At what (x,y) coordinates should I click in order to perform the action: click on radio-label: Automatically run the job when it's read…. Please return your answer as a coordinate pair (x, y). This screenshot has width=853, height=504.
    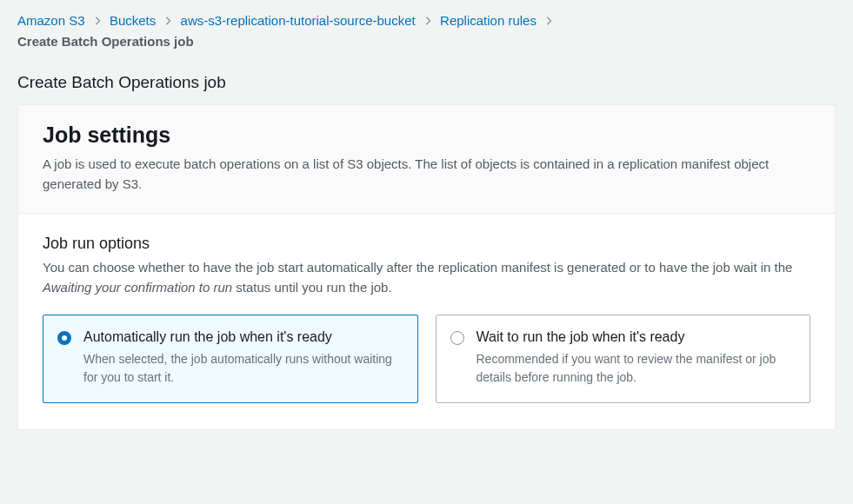
    Looking at the image, I should click on (243, 337).